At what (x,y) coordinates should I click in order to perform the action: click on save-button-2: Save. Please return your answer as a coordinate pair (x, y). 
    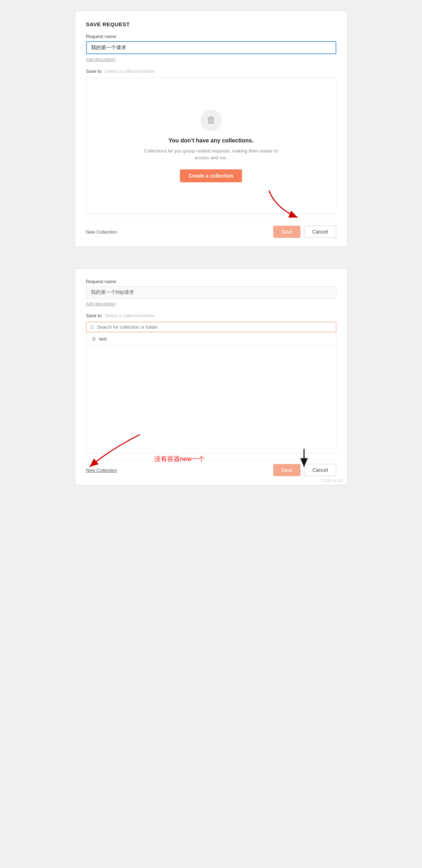
    Looking at the image, I should click on (287, 470).